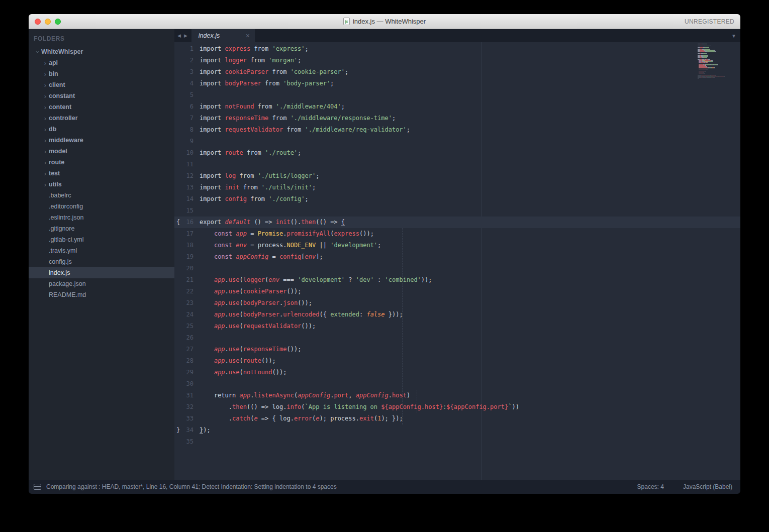 Image resolution: width=769 pixels, height=532 pixels. I want to click on sidebar-item-utils: ›utils, so click(102, 184).